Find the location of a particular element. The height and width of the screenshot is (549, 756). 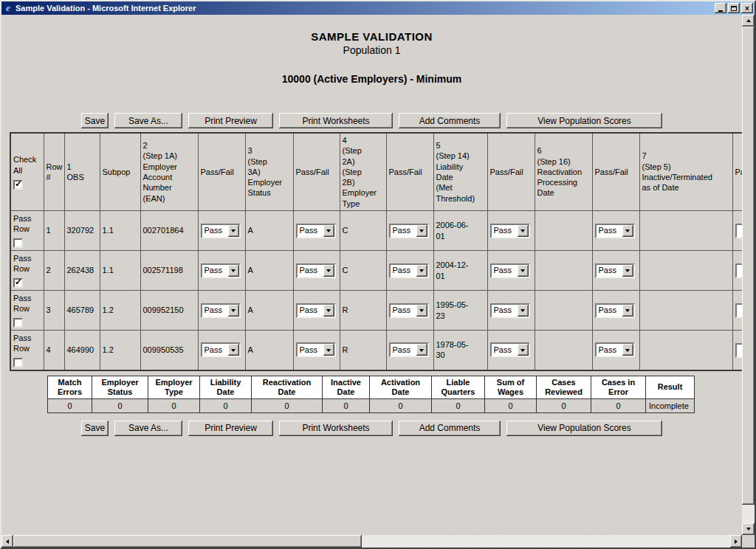

close-button: × is located at coordinates (747, 8).